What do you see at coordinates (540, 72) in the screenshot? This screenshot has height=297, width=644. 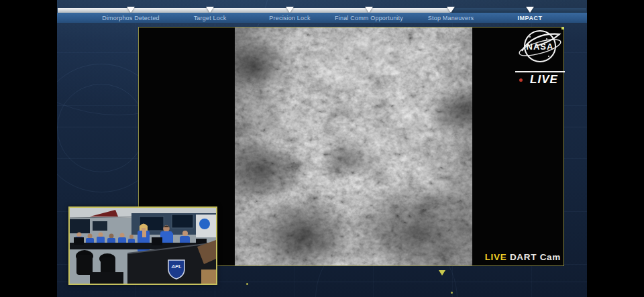 I see `live-divider` at bounding box center [540, 72].